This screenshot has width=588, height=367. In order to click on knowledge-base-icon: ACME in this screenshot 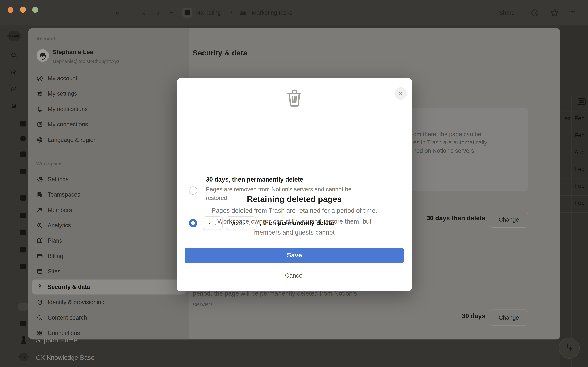, I will do `click(24, 357)`.